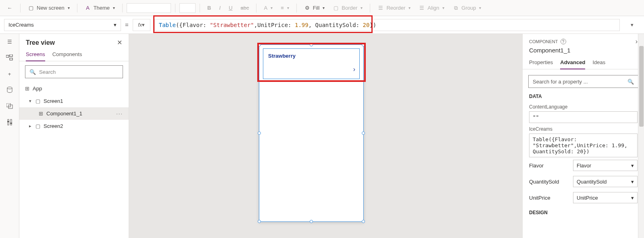  What do you see at coordinates (349, 8) in the screenshot?
I see `border-label: Border` at bounding box center [349, 8].